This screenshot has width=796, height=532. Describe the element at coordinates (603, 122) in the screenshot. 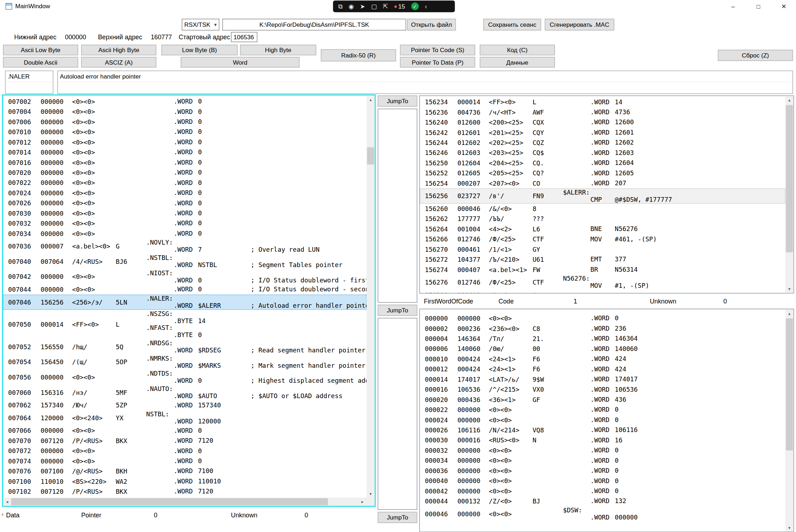

I see `listing-row: 156240012600<200><25>CQX.WORD12600` at that location.